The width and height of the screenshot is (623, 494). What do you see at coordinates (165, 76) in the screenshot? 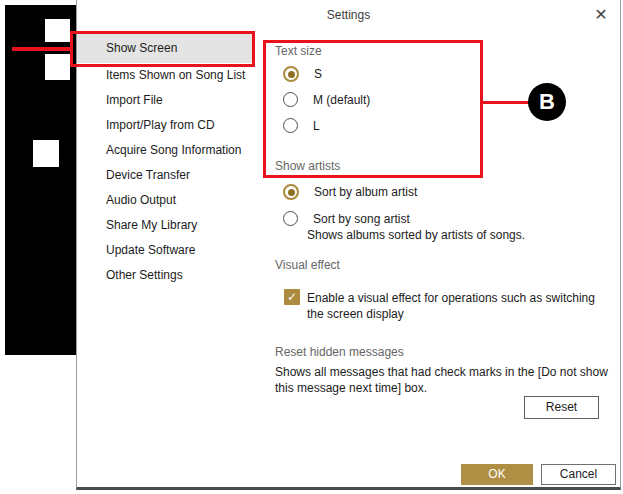
I see `sidebar-item-items-shown-on-song-list: Items Shown on Song List` at bounding box center [165, 76].